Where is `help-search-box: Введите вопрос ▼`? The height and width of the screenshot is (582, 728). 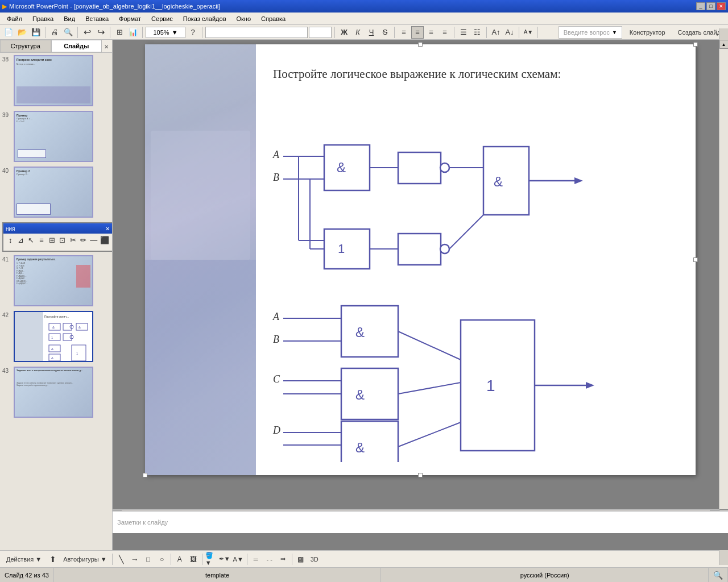 help-search-box: Введите вопрос ▼ is located at coordinates (590, 32).